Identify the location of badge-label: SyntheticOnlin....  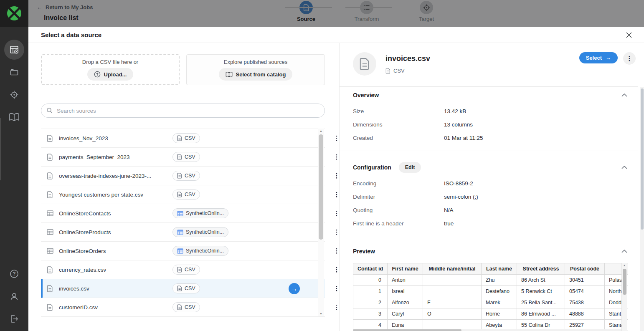
(205, 251).